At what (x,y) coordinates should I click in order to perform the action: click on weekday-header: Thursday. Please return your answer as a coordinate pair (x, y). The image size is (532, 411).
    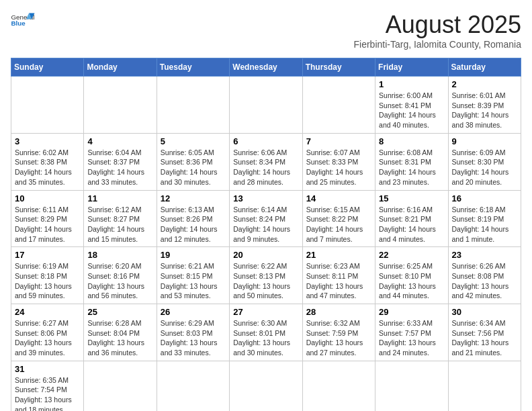
    Looking at the image, I should click on (339, 67).